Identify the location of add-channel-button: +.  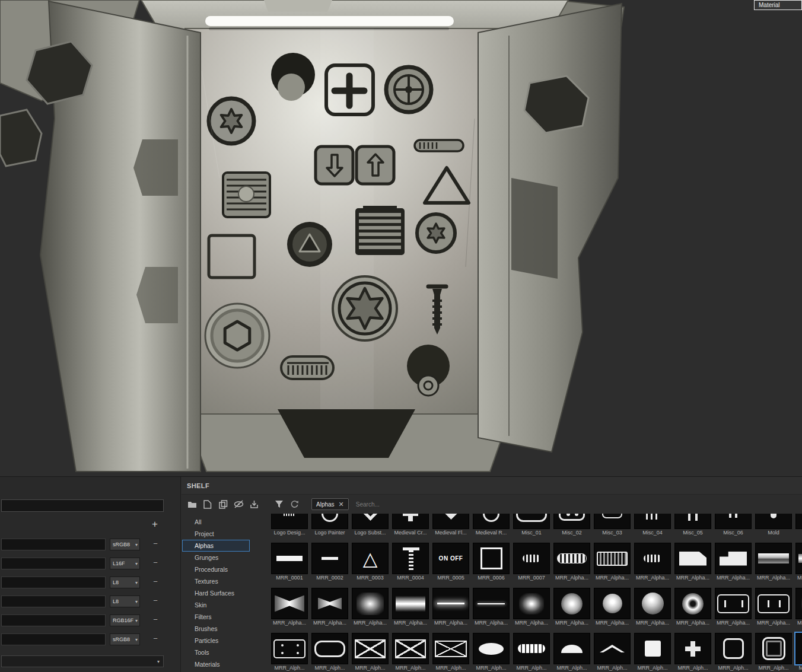
(155, 524).